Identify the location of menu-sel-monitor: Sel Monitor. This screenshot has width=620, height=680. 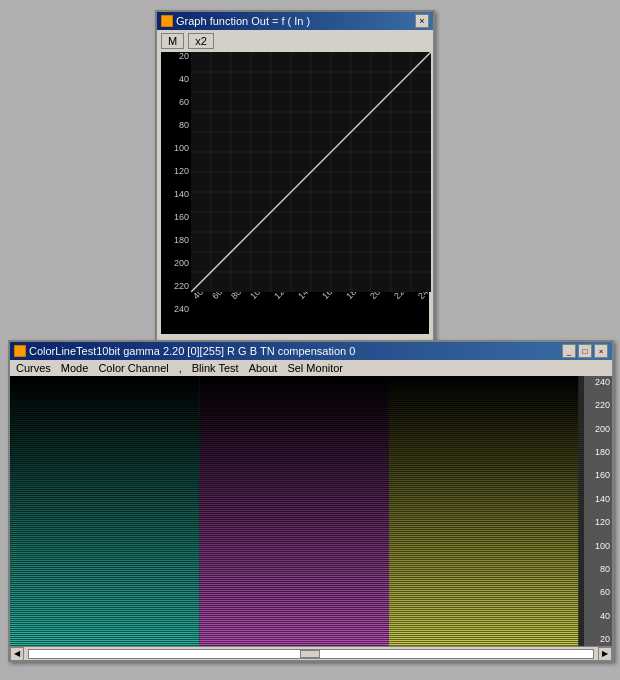
(315, 368).